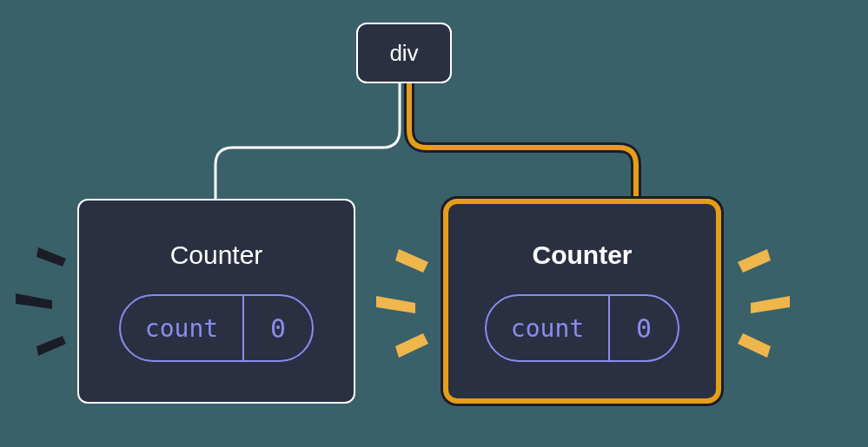 The height and width of the screenshot is (447, 868). Describe the element at coordinates (278, 328) in the screenshot. I see `state-value-left: 0` at that location.